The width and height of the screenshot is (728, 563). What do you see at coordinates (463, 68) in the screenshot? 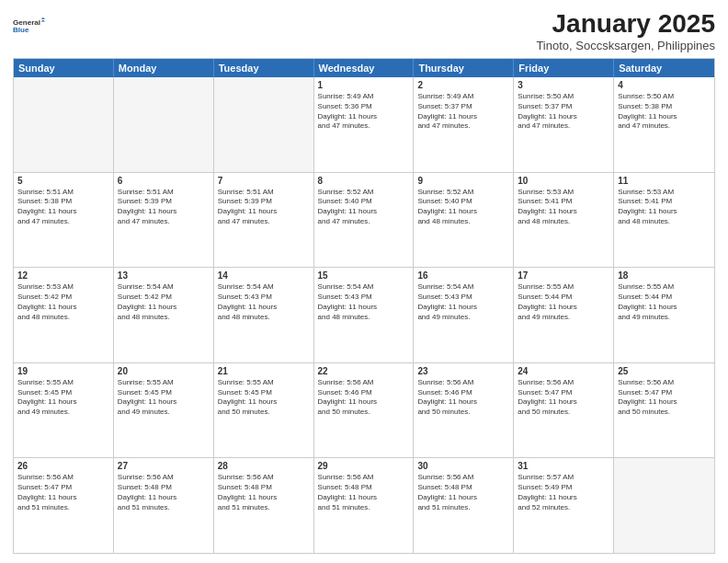
I see `header-day: Thursday` at bounding box center [463, 68].